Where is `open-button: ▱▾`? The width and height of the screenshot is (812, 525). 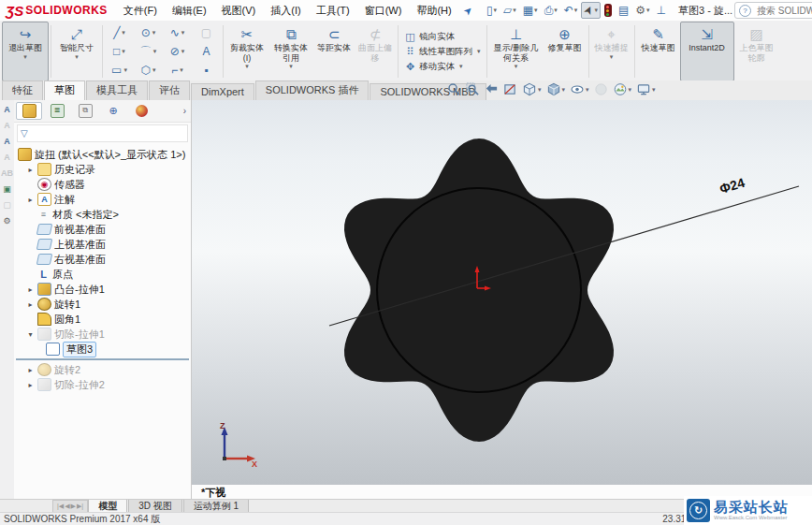 open-button: ▱▾ is located at coordinates (510, 10).